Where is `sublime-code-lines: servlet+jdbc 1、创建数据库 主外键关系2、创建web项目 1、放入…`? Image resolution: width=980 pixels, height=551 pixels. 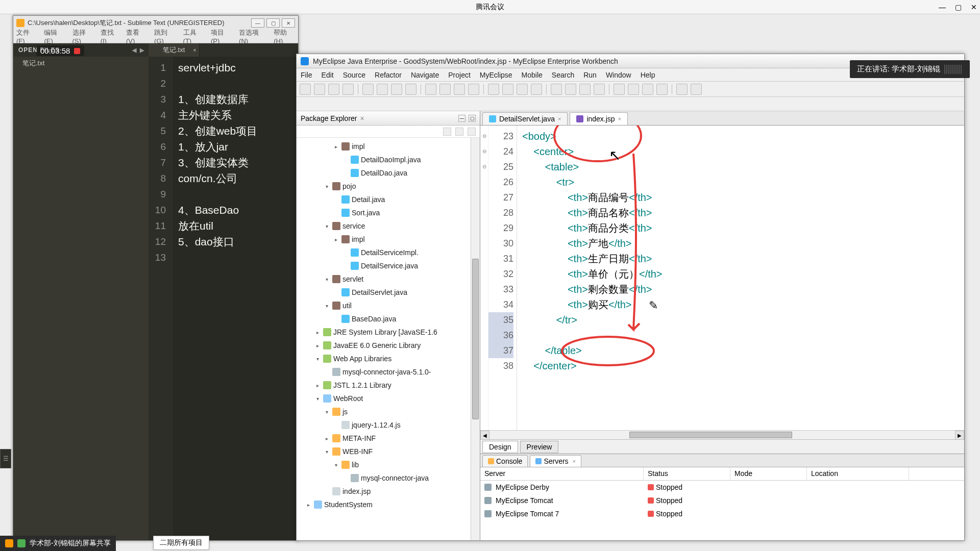 sublime-code-lines: servlet+jdbc 1、创建数据库 主外键关系2、创建web项目 1、放入… is located at coordinates (215, 298).